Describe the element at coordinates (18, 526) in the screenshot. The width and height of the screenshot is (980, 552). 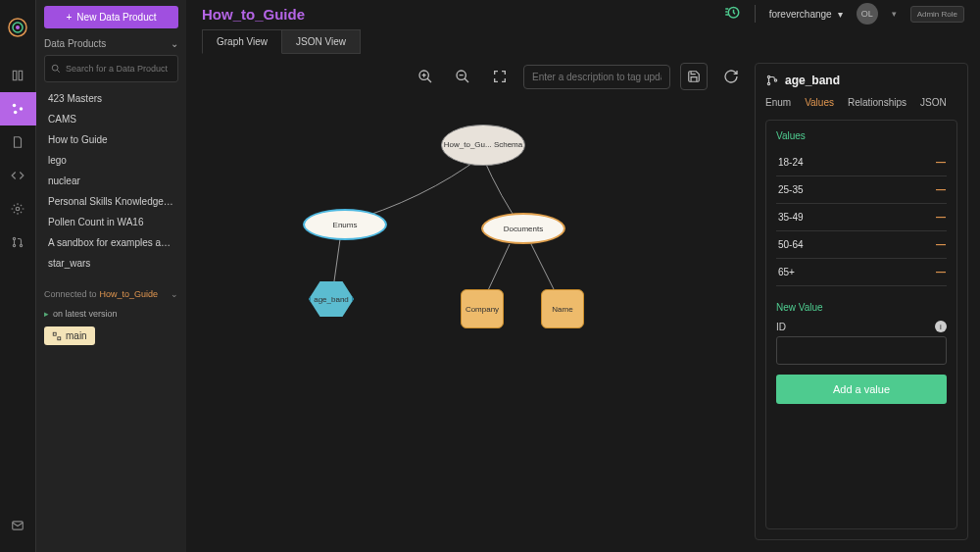
I see `rail-mail-icon` at that location.